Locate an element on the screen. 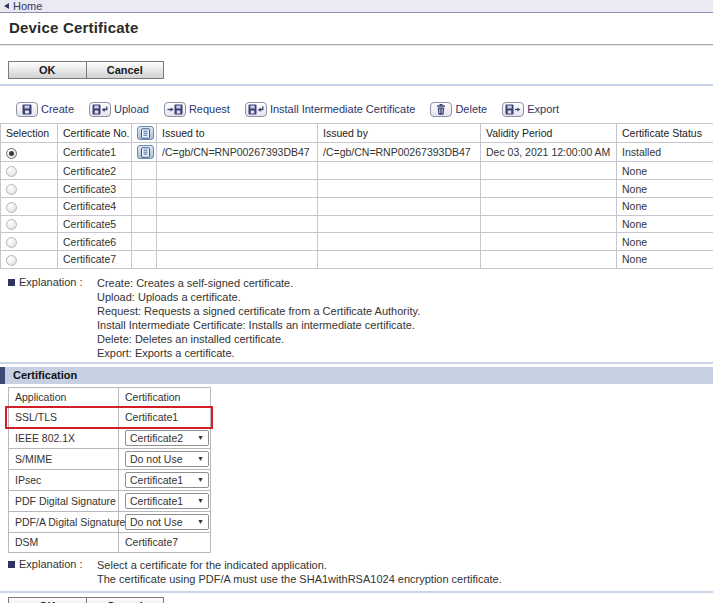 Image resolution: width=713 pixels, height=603 pixels. table-row: Certificate6 None is located at coordinates (357, 242).